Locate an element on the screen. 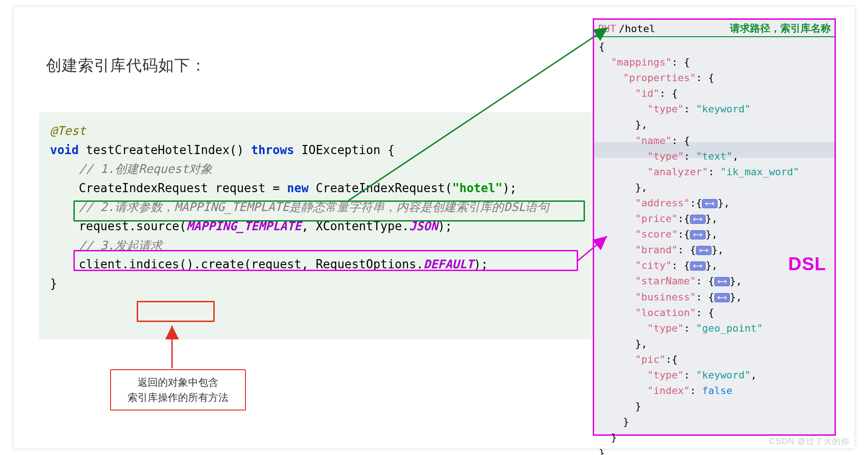 This screenshot has height=455, width=868. callout-indices: 返回的对象中包含 索引库操作的所有方法 is located at coordinates (178, 390).